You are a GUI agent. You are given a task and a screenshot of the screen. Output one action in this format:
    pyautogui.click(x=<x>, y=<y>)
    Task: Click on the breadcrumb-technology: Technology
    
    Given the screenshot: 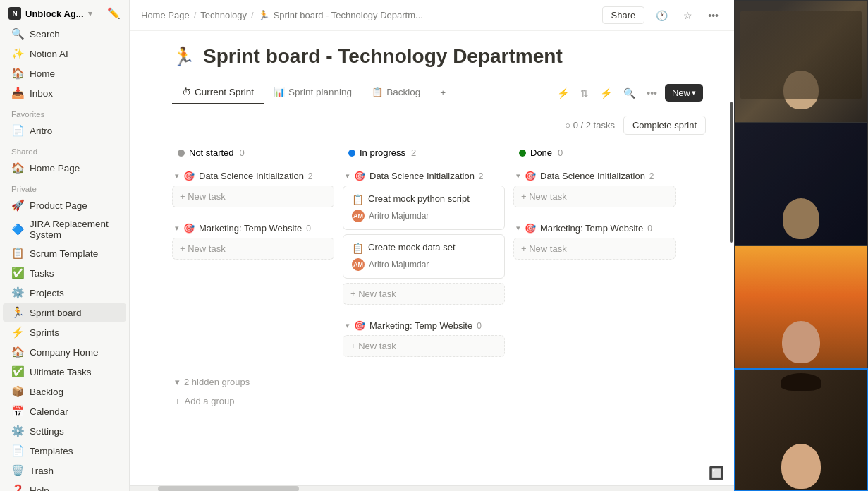 What is the action you would take?
    pyautogui.click(x=224, y=16)
    